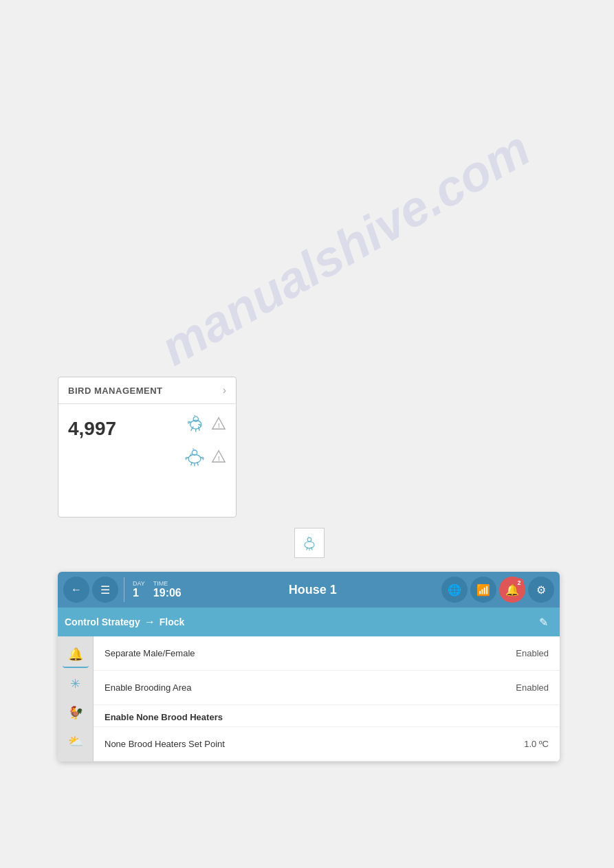  Describe the element at coordinates (76, 684) in the screenshot. I see `sidebar-item-fan: ✳` at that location.